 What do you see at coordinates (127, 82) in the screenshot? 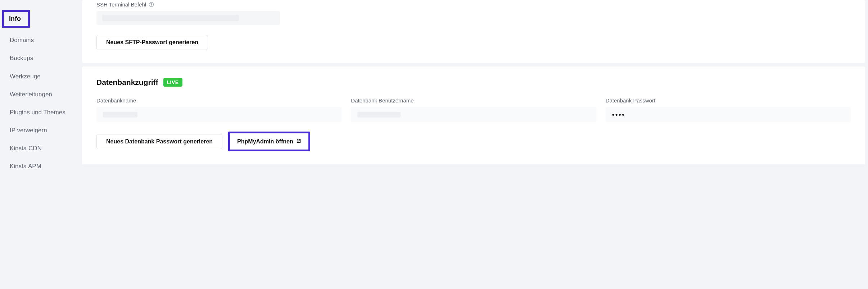
I see `db-section-title: Datenbankzugriff` at bounding box center [127, 82].